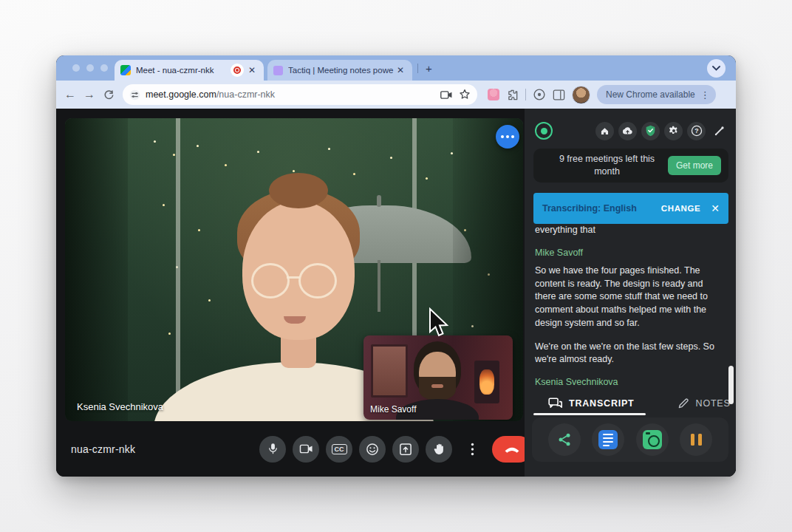 This screenshot has height=532, width=792. Describe the element at coordinates (717, 68) in the screenshot. I see `chevron-down-icon` at that location.